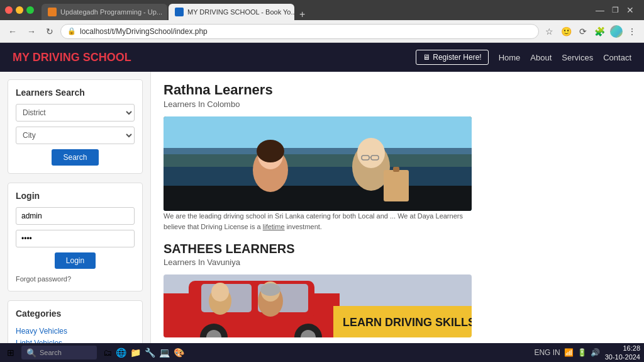  I want to click on city-select: City, so click(75, 135).